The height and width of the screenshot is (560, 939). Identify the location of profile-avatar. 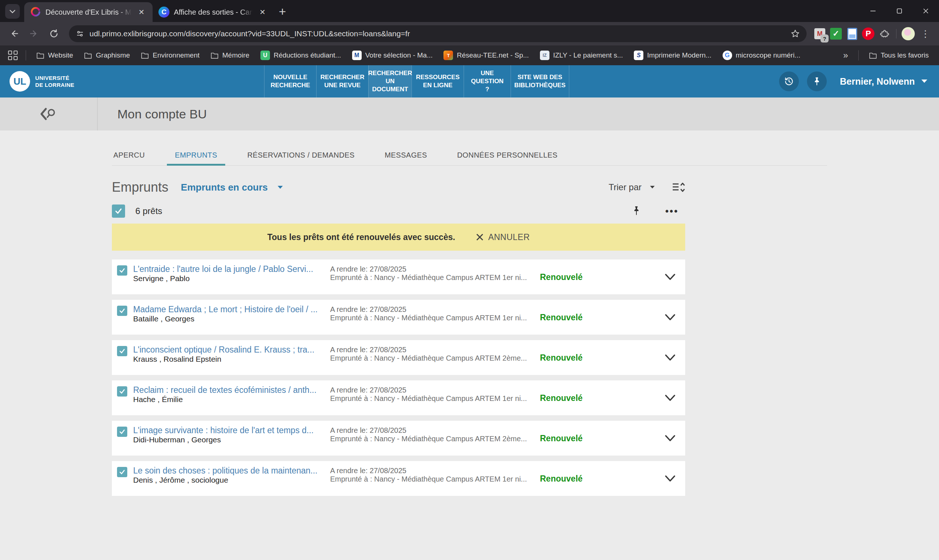
(908, 34).